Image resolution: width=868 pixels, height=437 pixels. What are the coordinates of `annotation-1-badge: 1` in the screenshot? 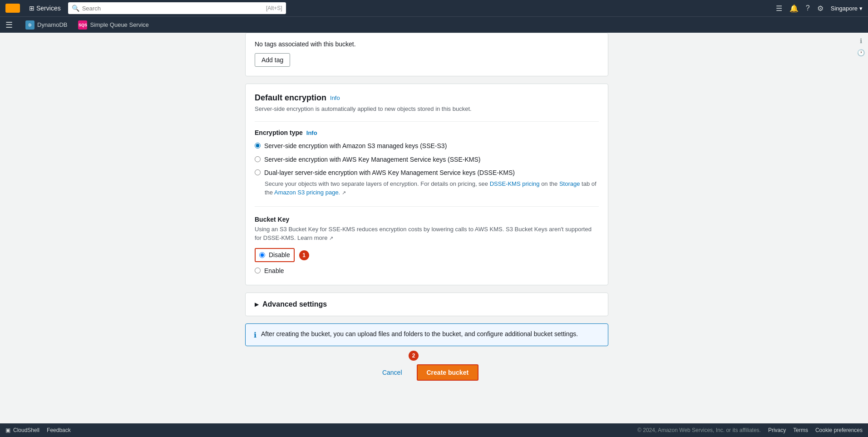 It's located at (304, 255).